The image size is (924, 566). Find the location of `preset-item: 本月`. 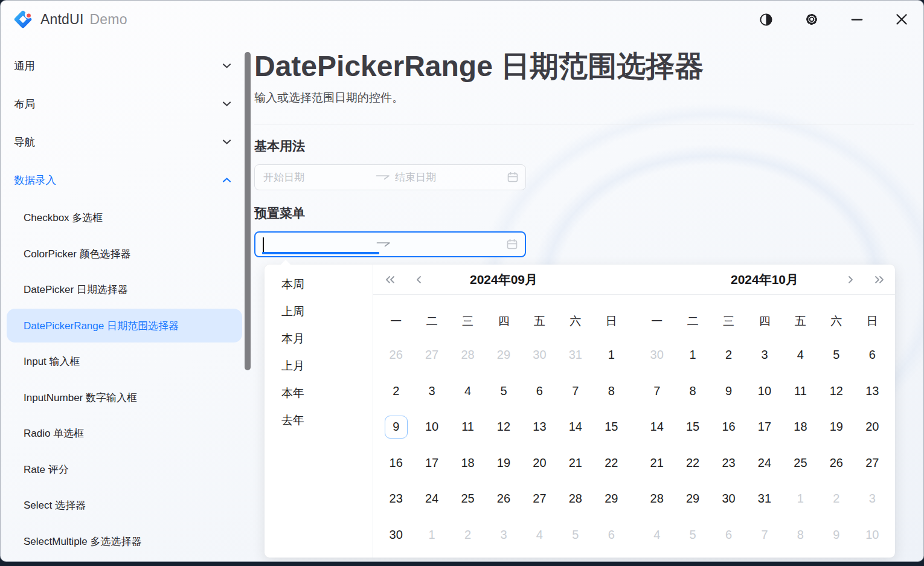

preset-item: 本月 is located at coordinates (319, 338).